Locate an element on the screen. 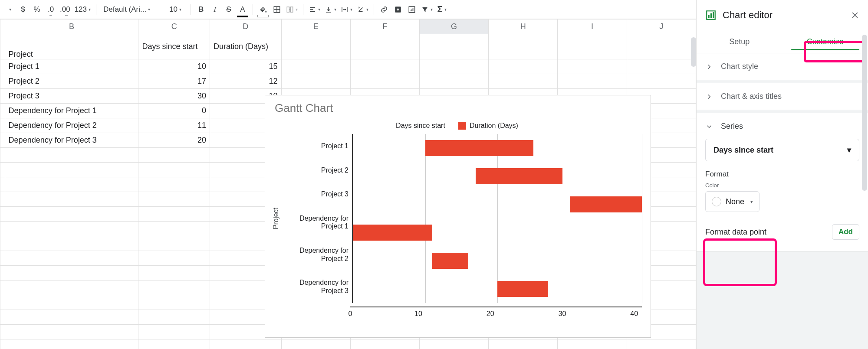 The width and height of the screenshot is (868, 349). cell: 20 is located at coordinates (174, 140).